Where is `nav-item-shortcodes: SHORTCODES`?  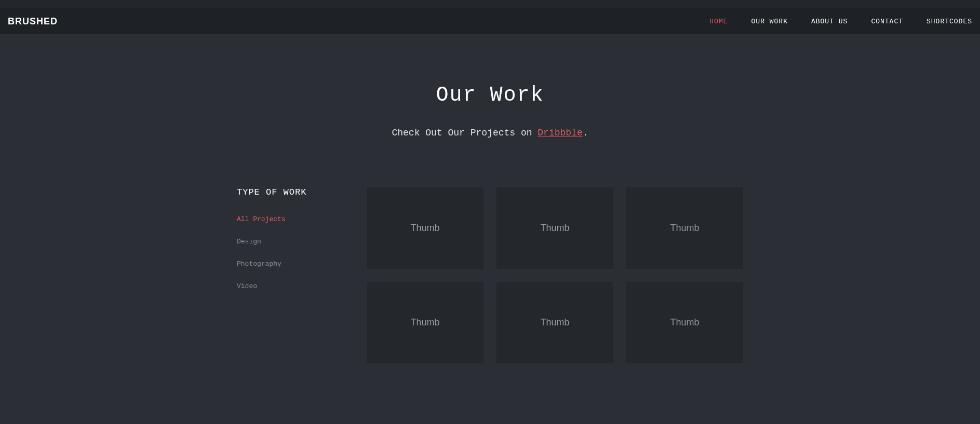
nav-item-shortcodes: SHORTCODES is located at coordinates (949, 22).